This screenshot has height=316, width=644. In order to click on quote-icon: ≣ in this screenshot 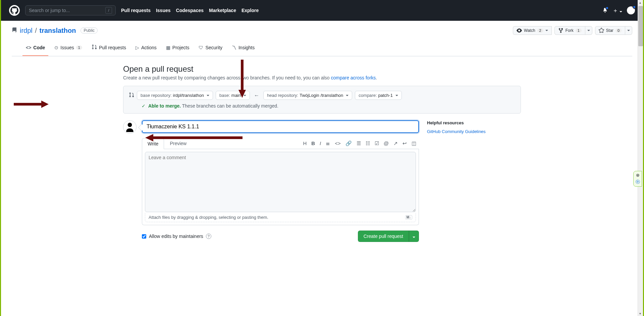, I will do `click(328, 143)`.